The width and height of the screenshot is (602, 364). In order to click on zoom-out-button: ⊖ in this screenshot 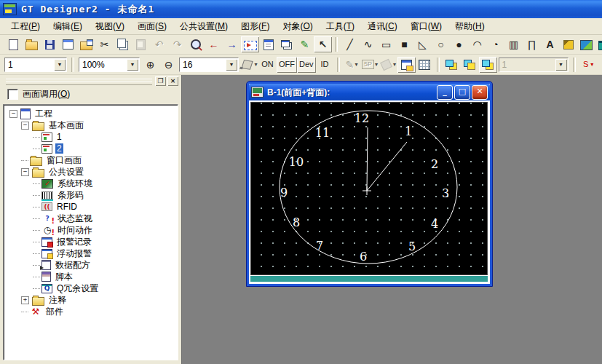, I will do `click(169, 65)`.